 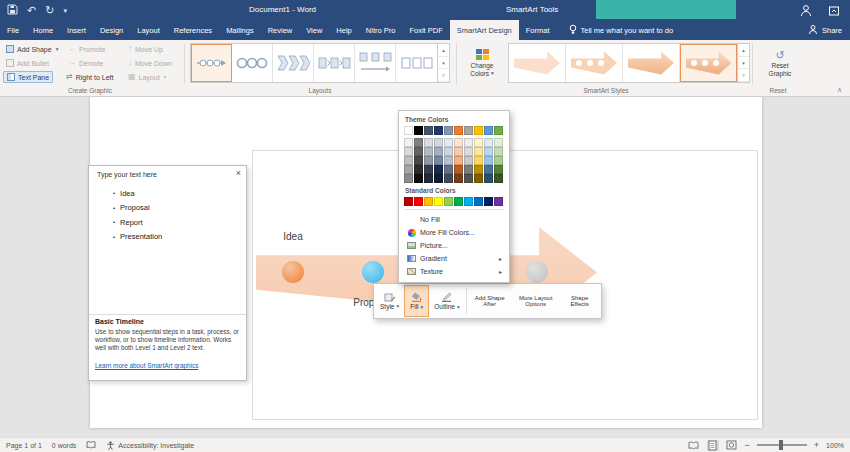 What do you see at coordinates (454, 246) in the screenshot?
I see `menu-item-picture: Picture...` at bounding box center [454, 246].